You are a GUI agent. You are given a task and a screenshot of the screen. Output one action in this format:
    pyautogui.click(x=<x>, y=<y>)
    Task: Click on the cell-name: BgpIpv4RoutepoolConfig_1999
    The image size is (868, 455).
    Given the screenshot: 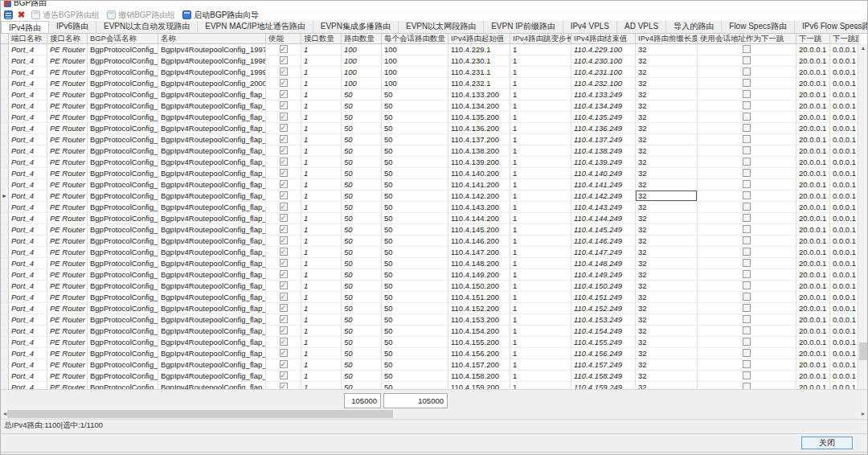 What is the action you would take?
    pyautogui.click(x=212, y=72)
    